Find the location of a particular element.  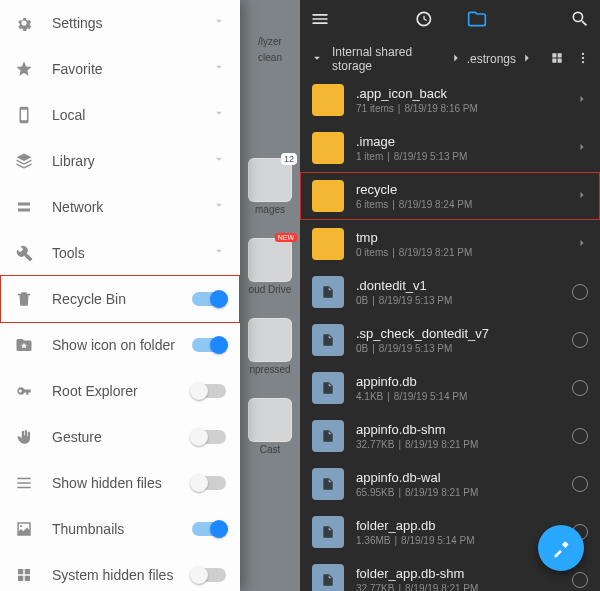

breadcrumb-folder: .estrongs is located at coordinates (492, 59).